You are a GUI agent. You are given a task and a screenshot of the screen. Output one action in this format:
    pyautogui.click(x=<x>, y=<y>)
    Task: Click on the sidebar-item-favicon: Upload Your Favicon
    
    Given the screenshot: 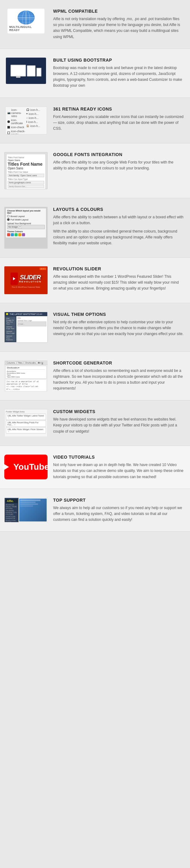 What is the action you would take?
    pyautogui.click(x=11, y=338)
    